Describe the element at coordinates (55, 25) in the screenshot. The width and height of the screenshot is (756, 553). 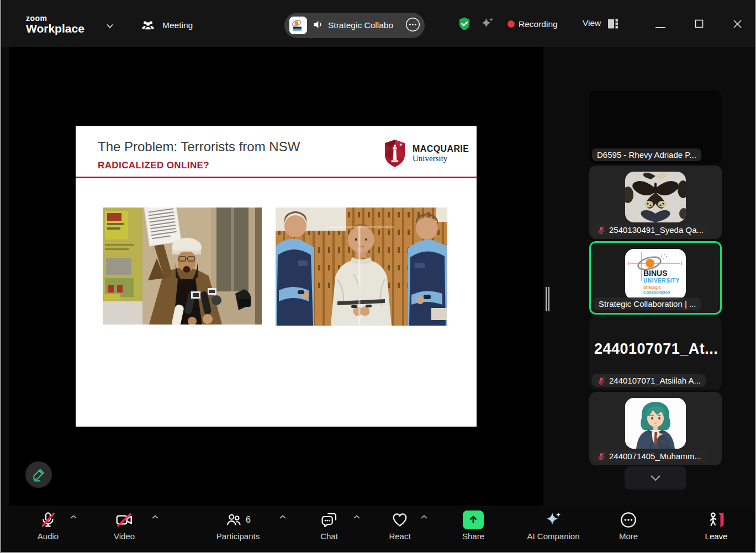
I see `zoom-workplace-logo: zoom Workplace` at that location.